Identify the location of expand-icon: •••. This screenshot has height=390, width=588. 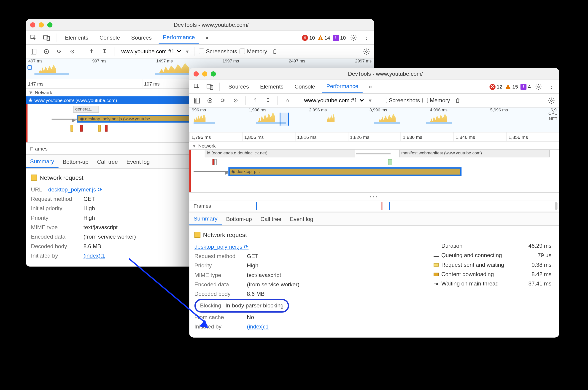
(374, 196).